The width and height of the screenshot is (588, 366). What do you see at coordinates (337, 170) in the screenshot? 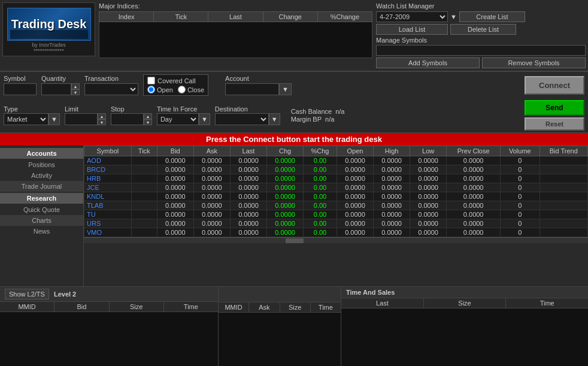
I see `table-row: BRCD 0.0000 0.0000 0.0000 0.0000 0.00 0.…` at bounding box center [337, 170].